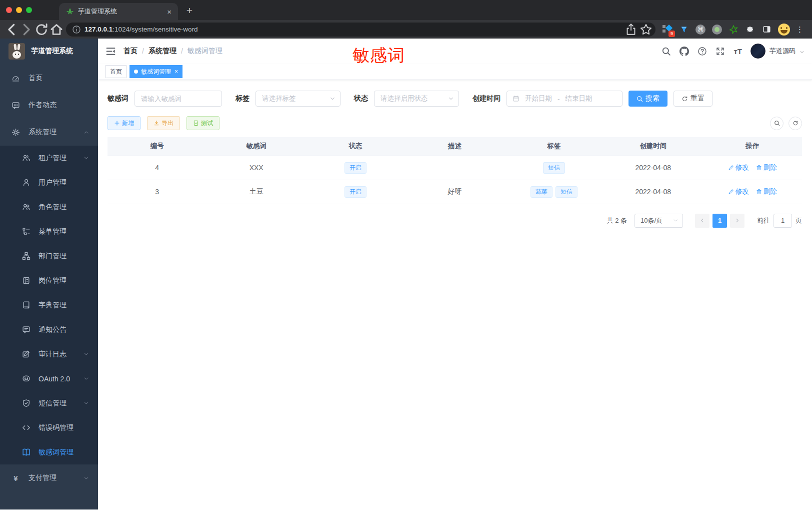 The image size is (812, 514). Describe the element at coordinates (124, 123) in the screenshot. I see `add-button: 新增` at that location.